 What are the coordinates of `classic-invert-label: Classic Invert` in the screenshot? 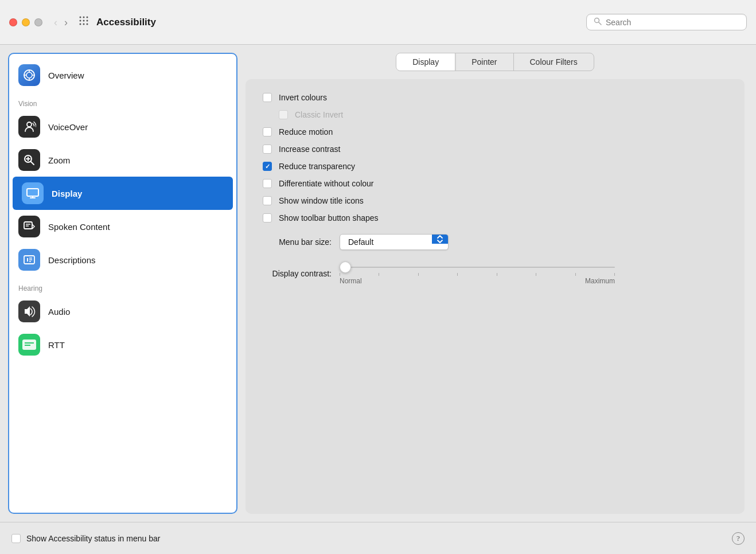 It's located at (319, 115).